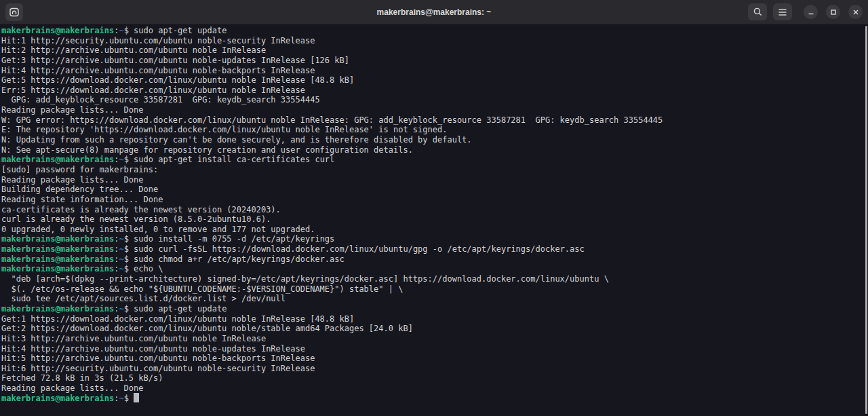  I want to click on hamburger-menu-icon, so click(783, 12).